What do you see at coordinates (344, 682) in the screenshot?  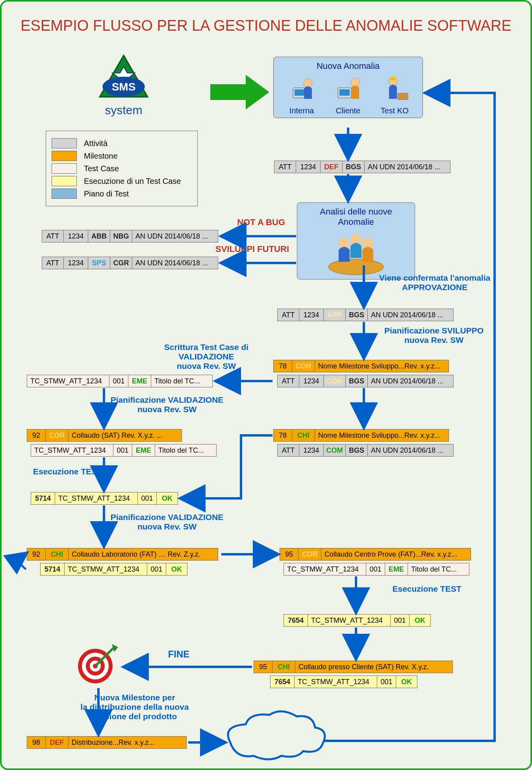 I see `rec-ex4: 7654 TC_STMW_ATT_1234 001 OK` at bounding box center [344, 682].